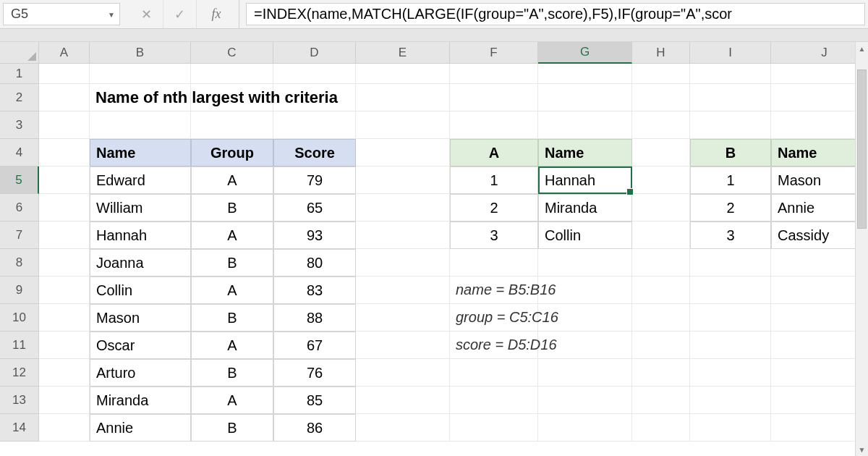  Describe the element at coordinates (20, 400) in the screenshot. I see `row-header-13: 13` at that location.